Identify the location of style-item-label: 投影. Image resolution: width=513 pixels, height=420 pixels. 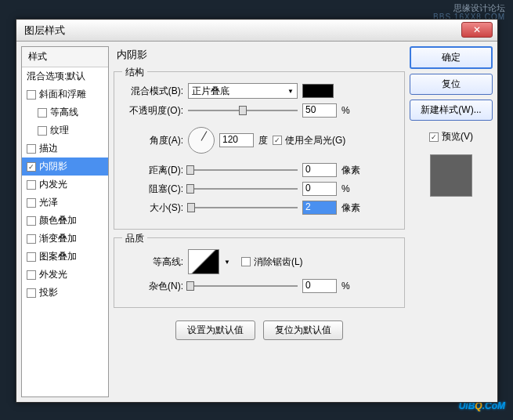
(49, 293).